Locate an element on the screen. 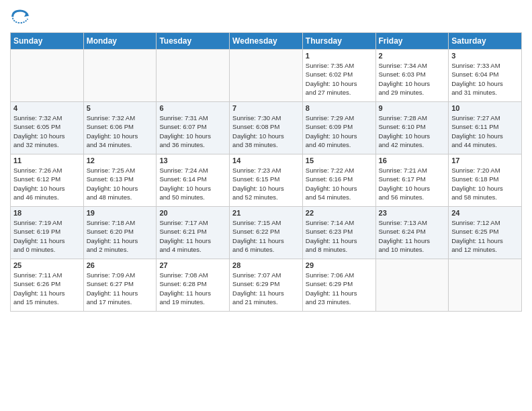 The width and height of the screenshot is (532, 411). calendar-cell: 12Sunrise: 7:25 AM Sunset: 6:13 PM Dayli… is located at coordinates (120, 181).